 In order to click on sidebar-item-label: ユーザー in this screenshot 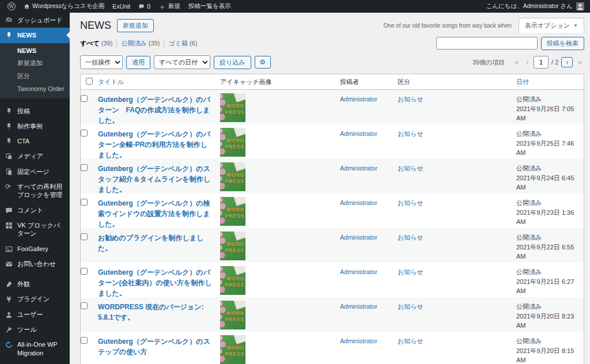, I will do `click(30, 314)`.